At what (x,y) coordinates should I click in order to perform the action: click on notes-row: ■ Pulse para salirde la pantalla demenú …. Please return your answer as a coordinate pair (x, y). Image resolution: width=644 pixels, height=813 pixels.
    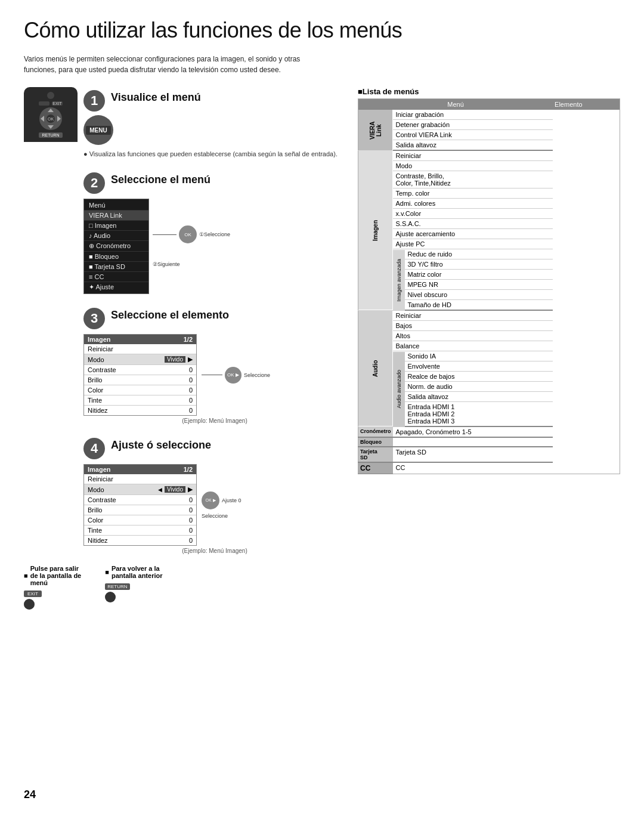
    Looking at the image, I should click on (185, 587).